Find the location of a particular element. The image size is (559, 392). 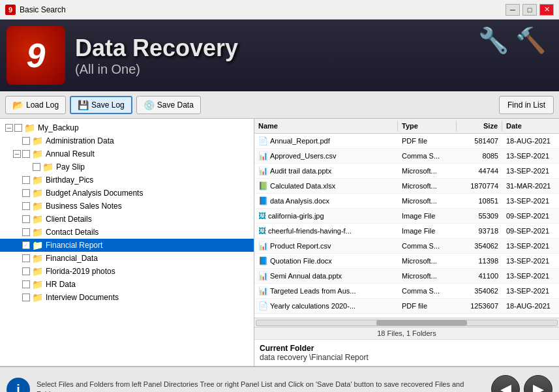

tree-item-label: Florida-2019 photos is located at coordinates (81, 271).